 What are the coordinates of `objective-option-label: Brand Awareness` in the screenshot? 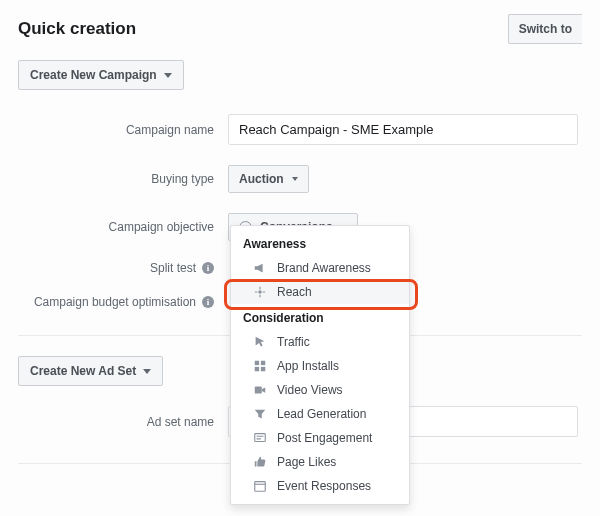 It's located at (324, 268).